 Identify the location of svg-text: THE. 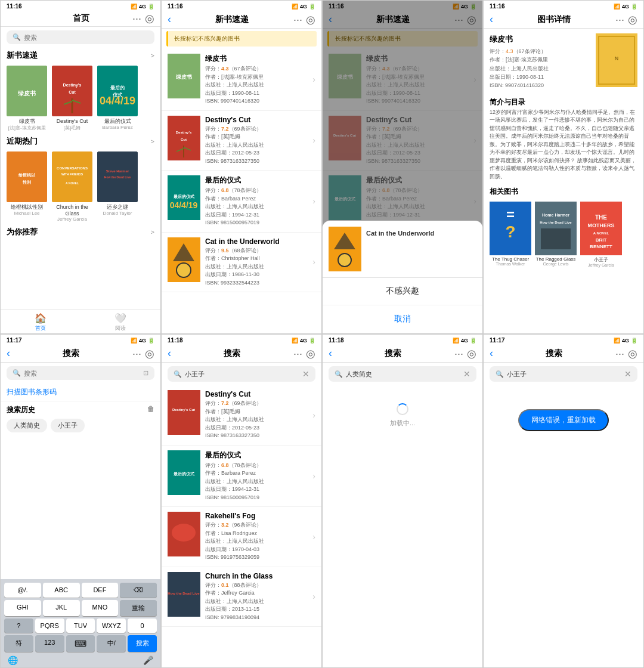
(601, 217).